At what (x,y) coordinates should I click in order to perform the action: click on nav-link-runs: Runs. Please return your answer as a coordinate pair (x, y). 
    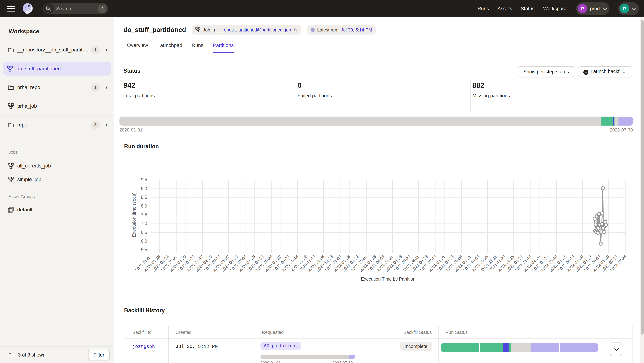
    Looking at the image, I should click on (483, 9).